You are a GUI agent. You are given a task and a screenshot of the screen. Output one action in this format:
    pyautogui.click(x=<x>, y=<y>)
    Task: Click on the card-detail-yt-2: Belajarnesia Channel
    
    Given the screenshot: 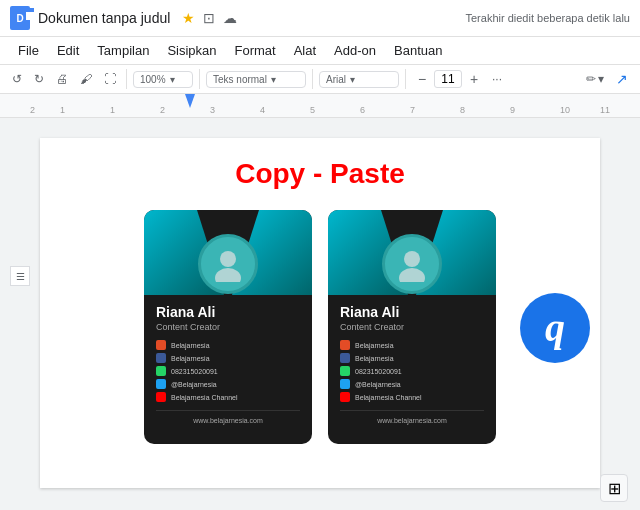 What is the action you would take?
    pyautogui.click(x=412, y=397)
    